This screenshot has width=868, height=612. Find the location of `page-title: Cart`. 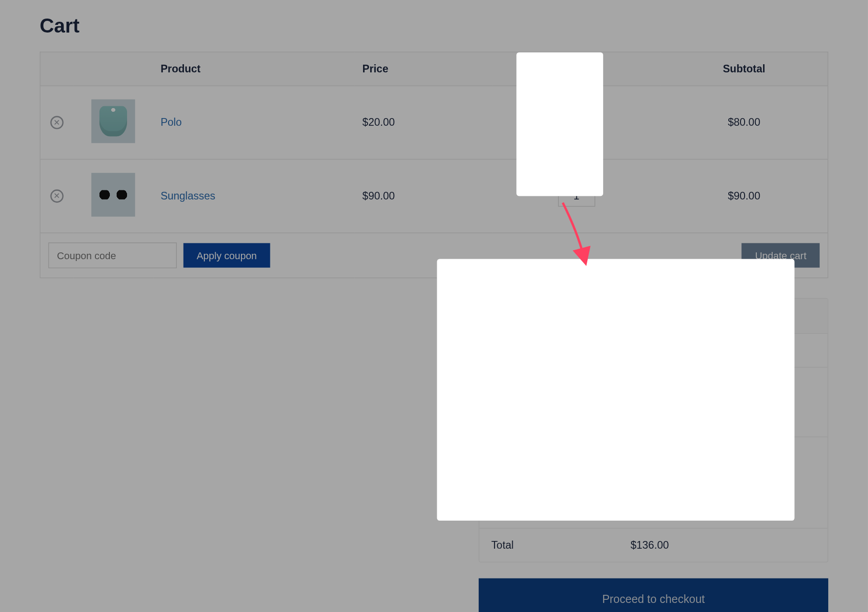

page-title: Cart is located at coordinates (434, 26).